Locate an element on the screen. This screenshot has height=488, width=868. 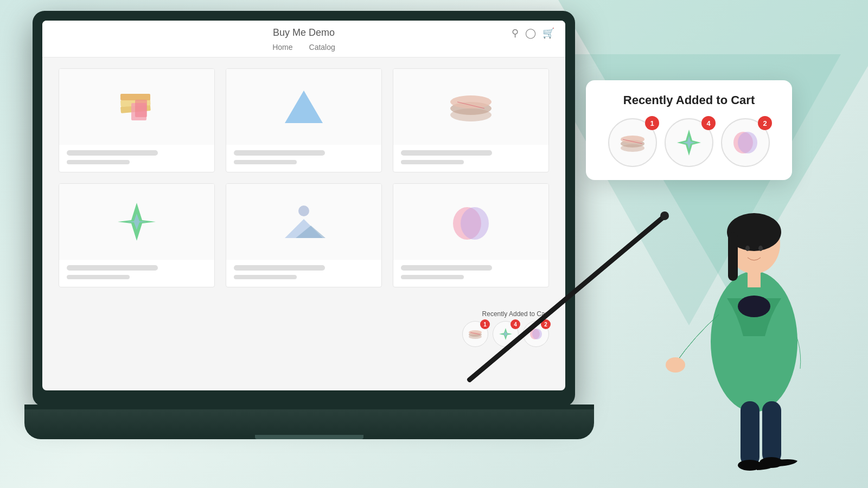
cart-popup-large: Recently Added to Cart 1 4 is located at coordinates (689, 130).